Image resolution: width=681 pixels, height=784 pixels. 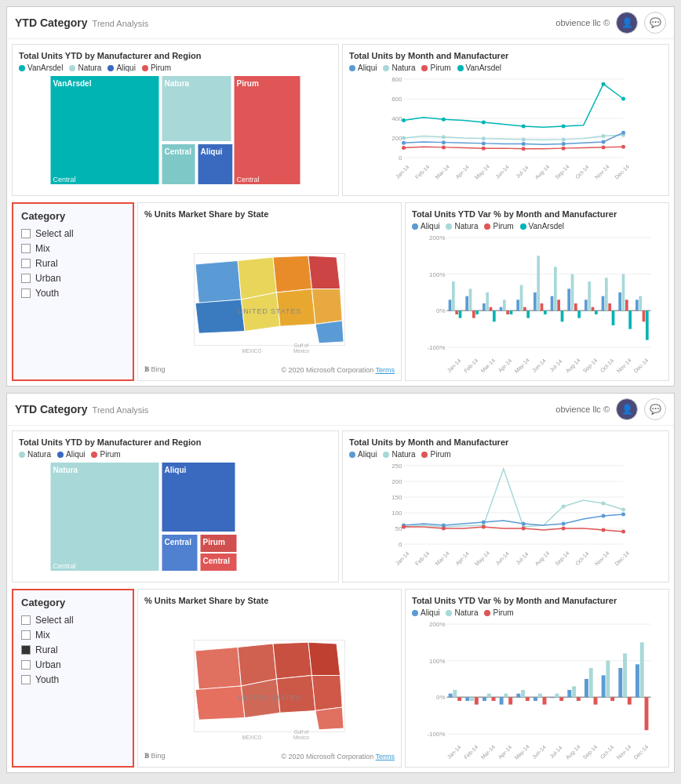 I want to click on svg-text: 50, so click(x=399, y=528).